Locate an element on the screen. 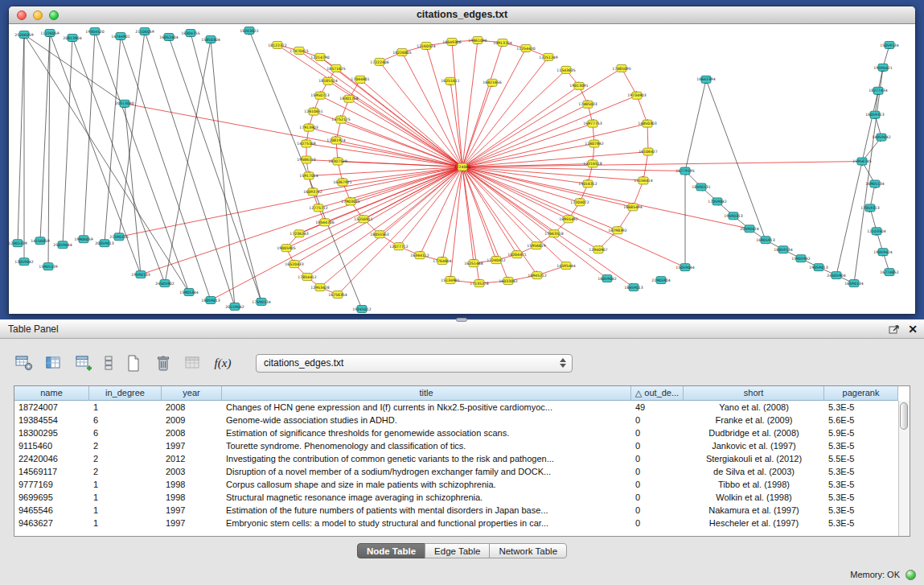 The height and width of the screenshot is (585, 924). network-node: 17590134 is located at coordinates (261, 303).